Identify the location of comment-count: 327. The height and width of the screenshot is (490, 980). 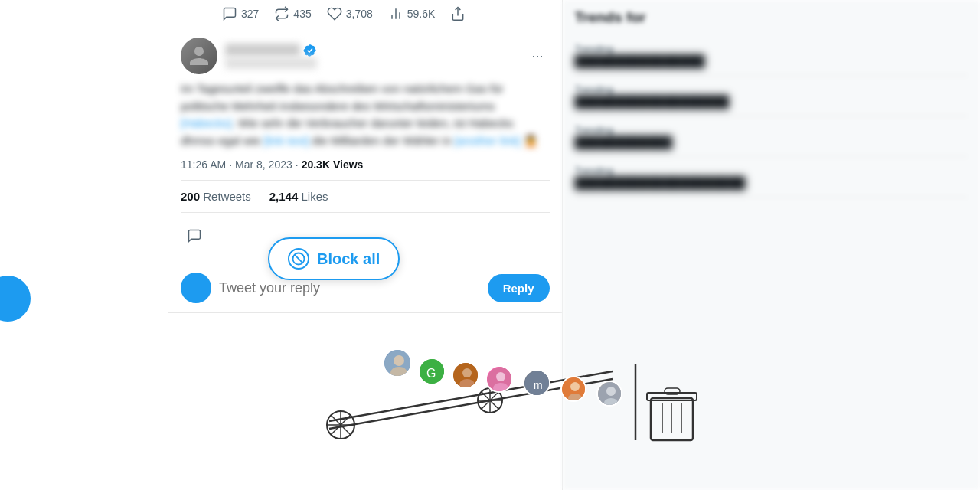
(240, 14).